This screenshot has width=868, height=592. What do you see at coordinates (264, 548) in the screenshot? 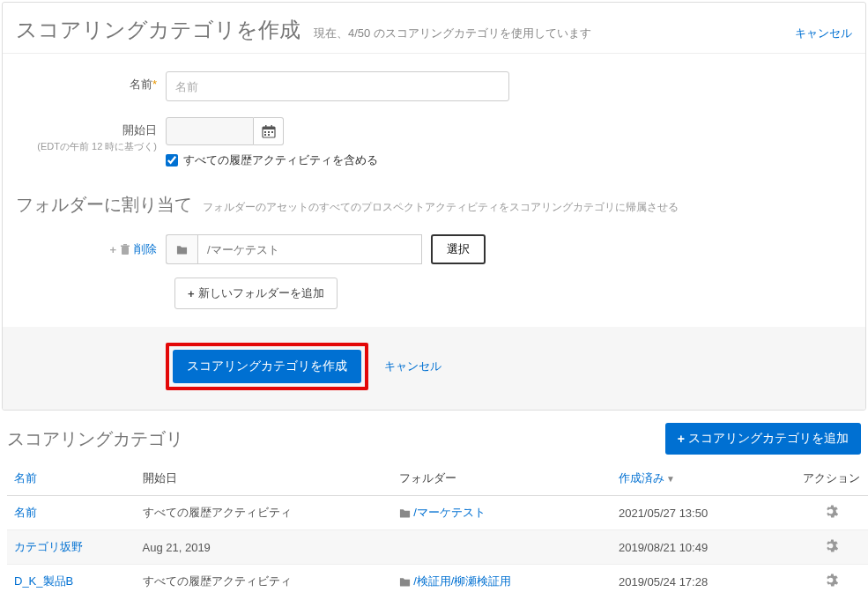
I see `row-start: Aug 21, 2019` at bounding box center [264, 548].